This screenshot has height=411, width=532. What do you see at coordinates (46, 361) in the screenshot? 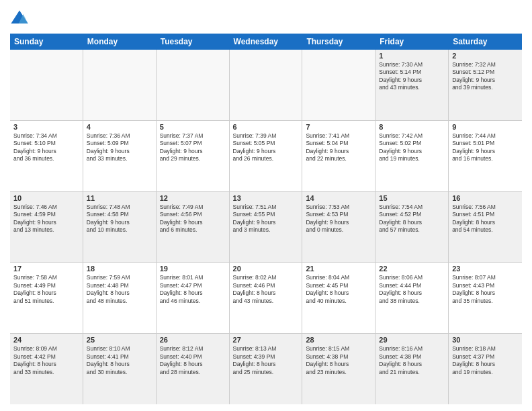
I see `day-info: Sunrise: 8:09 AM Sunset: 4:42 PM Dayligh…` at bounding box center [46, 361].